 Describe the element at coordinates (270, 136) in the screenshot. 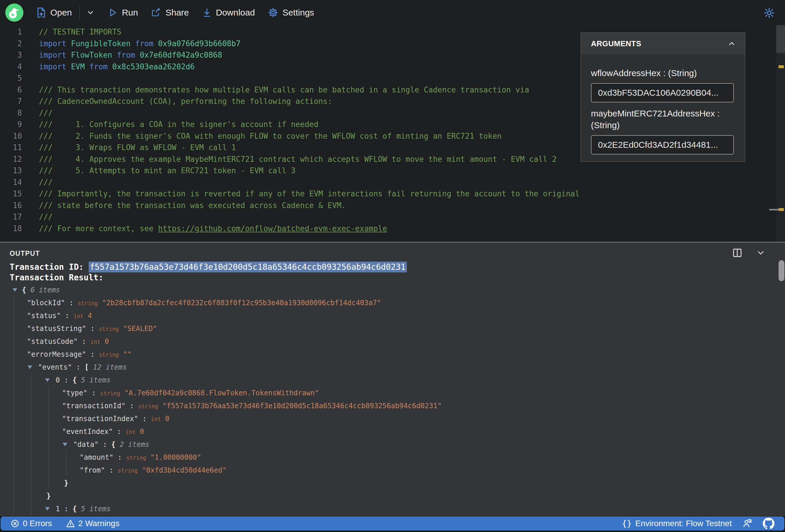

I see `code-token: /// 2. Funds the signer's COA with enoug…` at that location.